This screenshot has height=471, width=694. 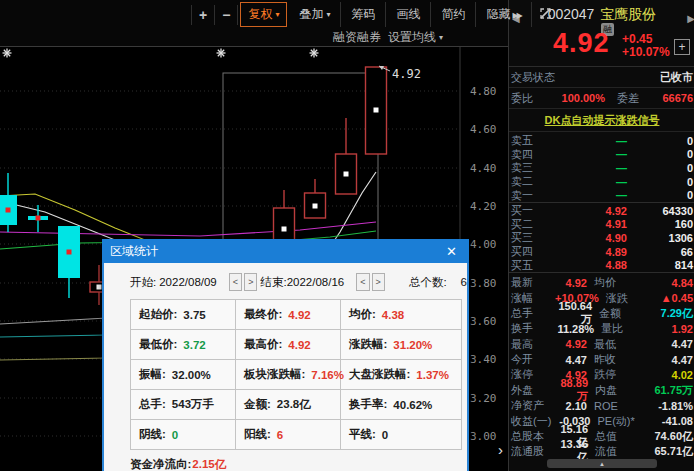 I want to click on stat-label: 总值, so click(x=617, y=436).